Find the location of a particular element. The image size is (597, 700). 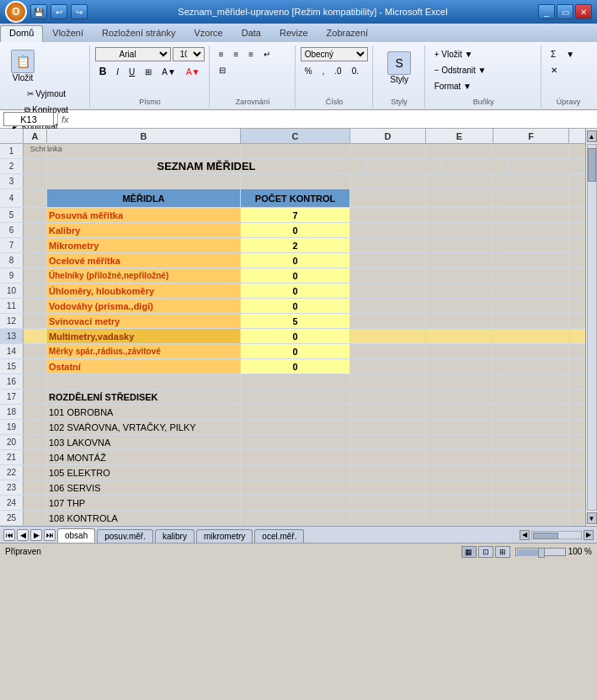

cell-b9: Úhelníky (přiložné,nepřiložné) is located at coordinates (144, 276).